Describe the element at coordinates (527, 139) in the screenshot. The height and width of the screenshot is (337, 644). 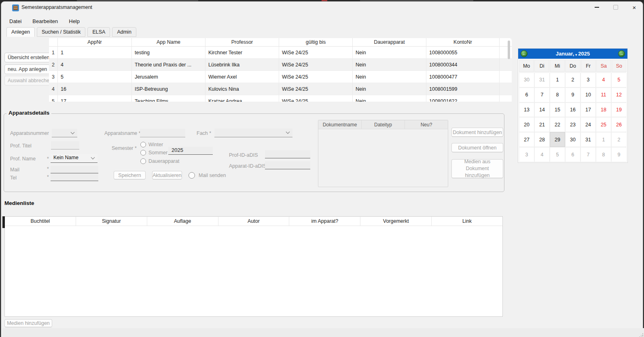
I see `calendar-day: 27` at that location.